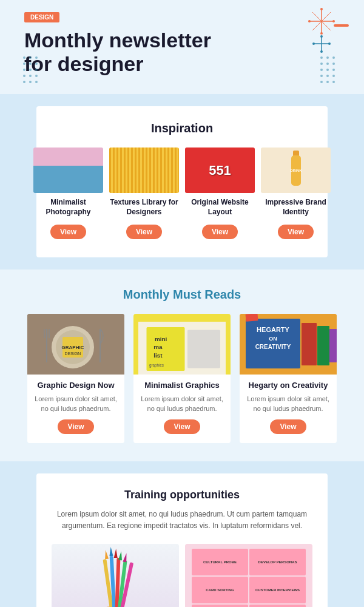 Image resolution: width=364 pixels, height=607 pixels. I want to click on training-sticky-box: CULTURAL PROBE DEVELOP PERSONAS CARD SOR…, so click(249, 575).